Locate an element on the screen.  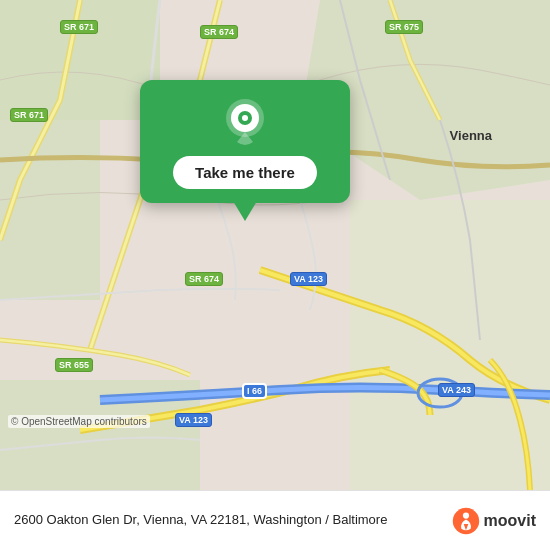
road-label-sr671-top: SR 671 is located at coordinates (79, 27).